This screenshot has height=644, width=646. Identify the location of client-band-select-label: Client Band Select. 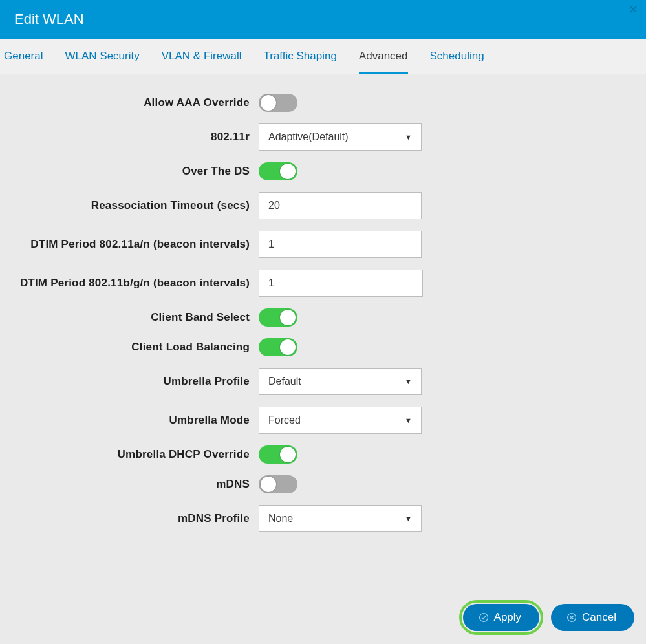
(125, 317).